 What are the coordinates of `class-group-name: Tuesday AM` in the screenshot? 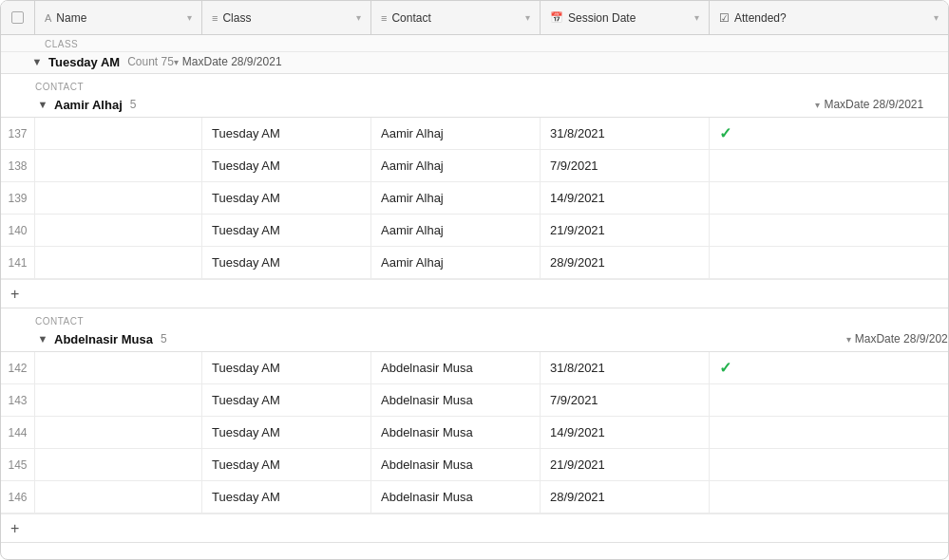 It's located at (84, 63).